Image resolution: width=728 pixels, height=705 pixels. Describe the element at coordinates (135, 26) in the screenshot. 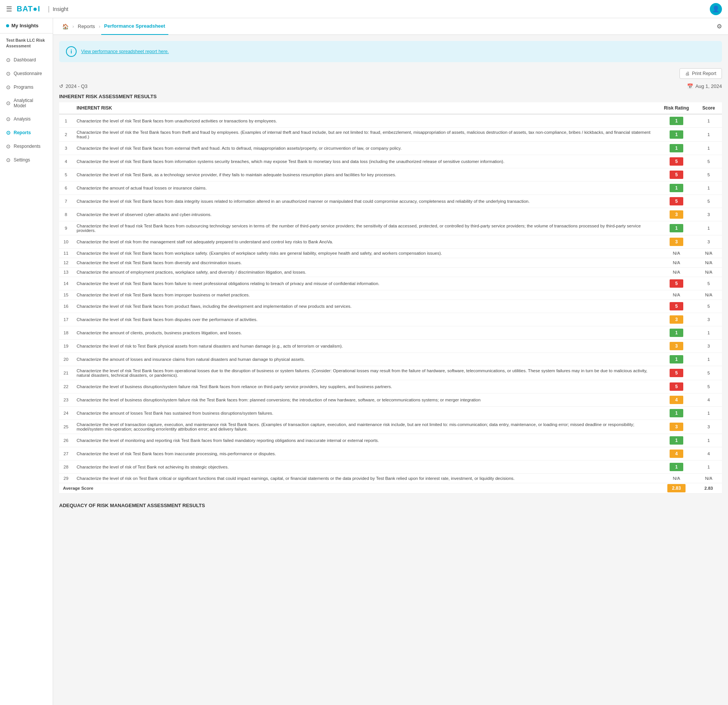

I see `breadcrumb-spreadsheet-label: Performance Spreadsheet` at that location.